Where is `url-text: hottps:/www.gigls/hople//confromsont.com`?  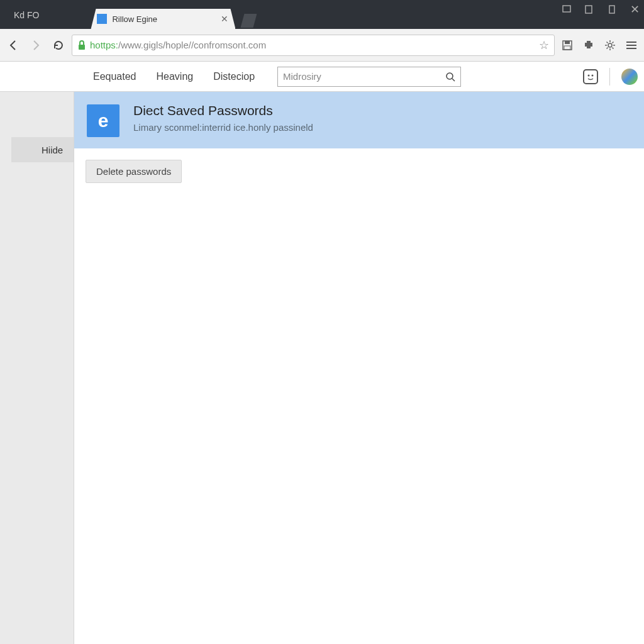 url-text: hottps:/www.gigls/hople//confromsont.com is located at coordinates (313, 45).